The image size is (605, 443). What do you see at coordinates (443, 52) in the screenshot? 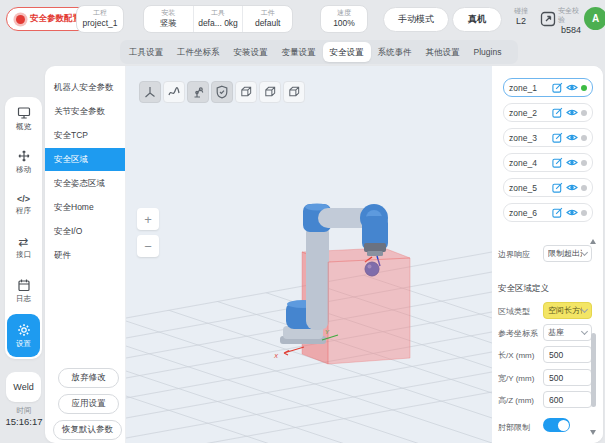
I see `tab-other-settings: 其他设置` at bounding box center [443, 52].